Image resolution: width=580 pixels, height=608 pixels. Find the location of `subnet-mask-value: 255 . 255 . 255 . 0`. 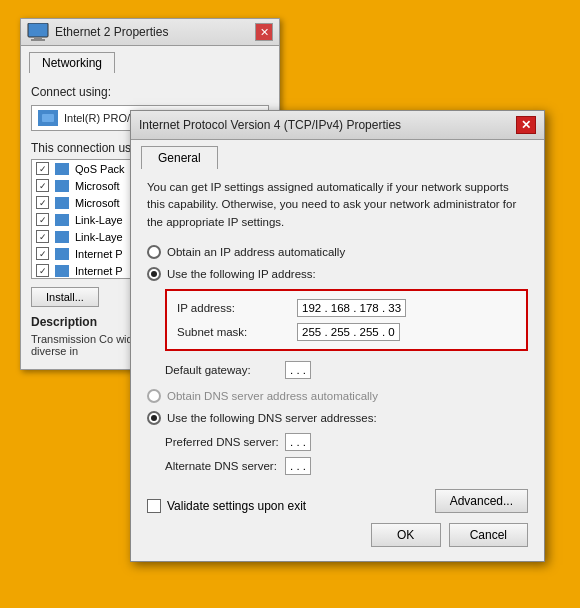

subnet-mask-value: 255 . 255 . 255 . 0 is located at coordinates (348, 332).